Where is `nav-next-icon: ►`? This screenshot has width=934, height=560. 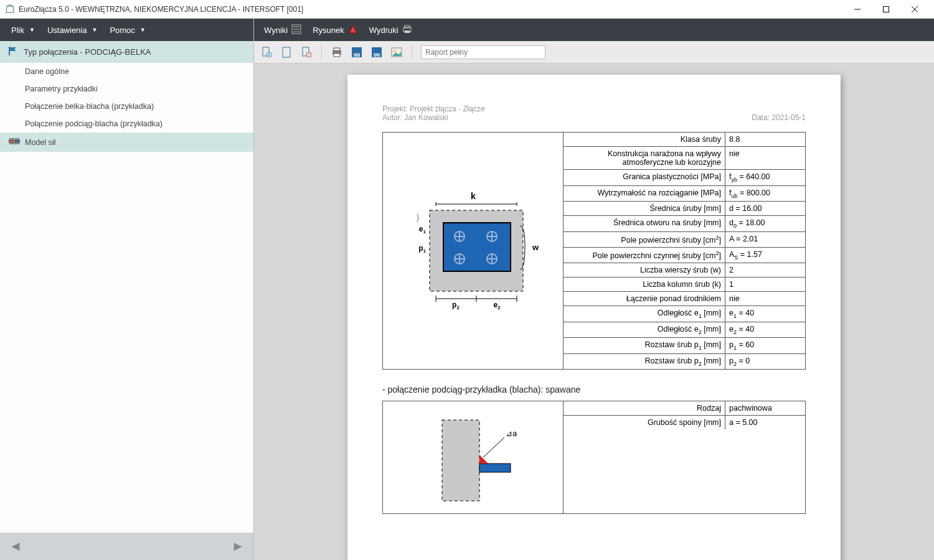
nav-next-icon: ► is located at coordinates (238, 546).